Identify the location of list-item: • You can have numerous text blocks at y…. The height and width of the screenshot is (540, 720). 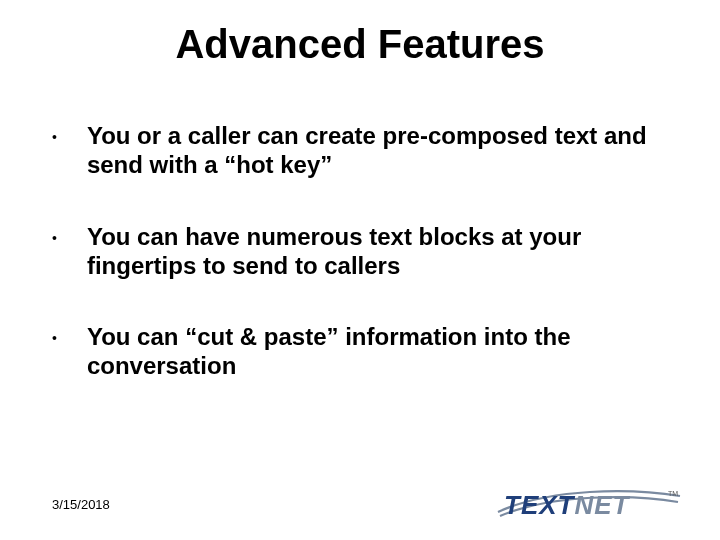
(362, 252).